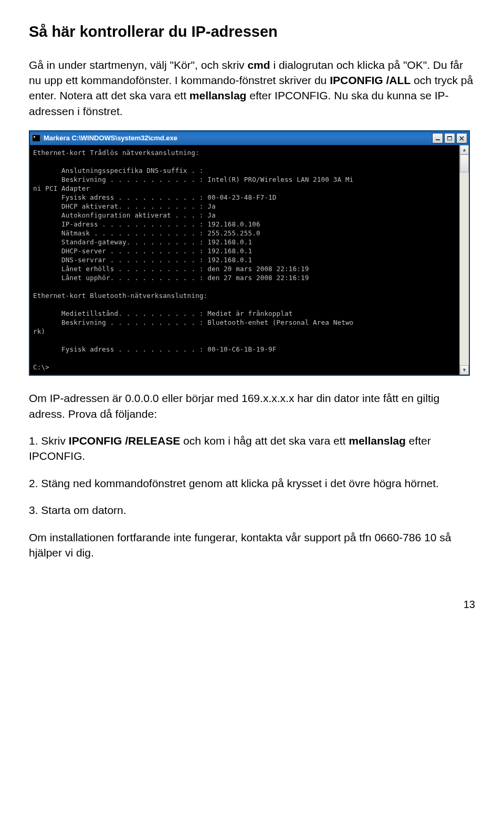 The height and width of the screenshot is (834, 504). What do you see at coordinates (464, 260) in the screenshot?
I see `scrollbar: ▲ ▼` at bounding box center [464, 260].